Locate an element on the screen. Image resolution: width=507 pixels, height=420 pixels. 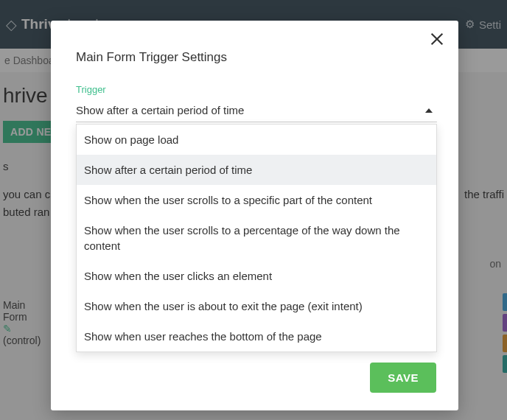
close-icon is located at coordinates (437, 39).